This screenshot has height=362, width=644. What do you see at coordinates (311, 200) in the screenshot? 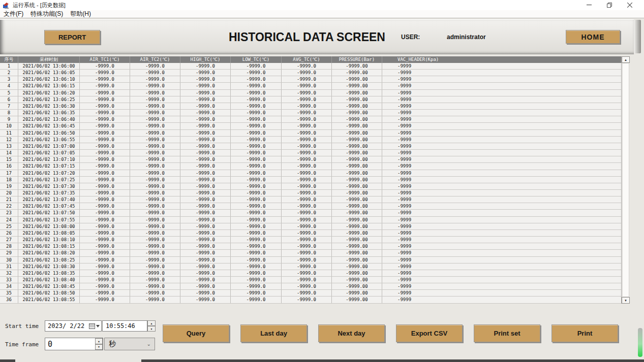
I see `table-row: 212021/06/02 13:07:40-9999.0-9999.0-9999…` at bounding box center [311, 200].